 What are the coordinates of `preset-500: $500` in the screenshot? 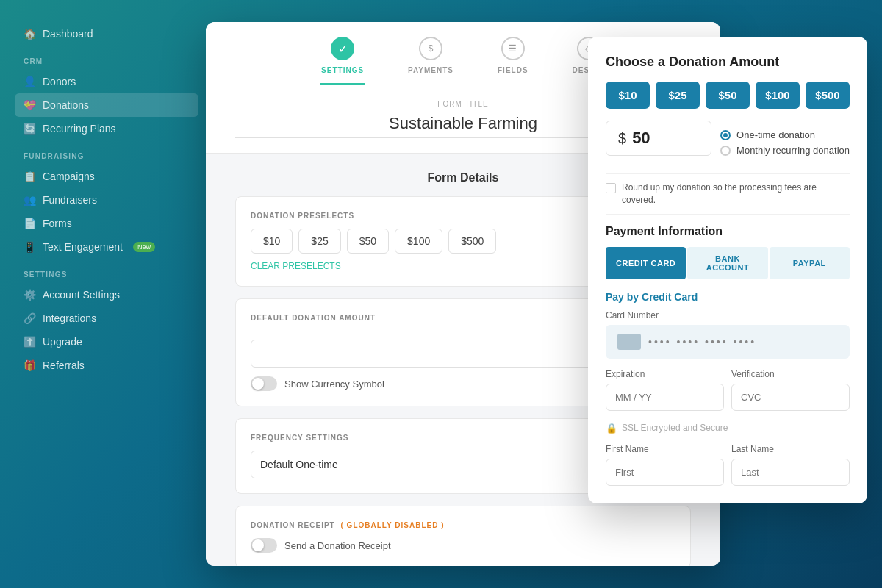 It's located at (472, 241).